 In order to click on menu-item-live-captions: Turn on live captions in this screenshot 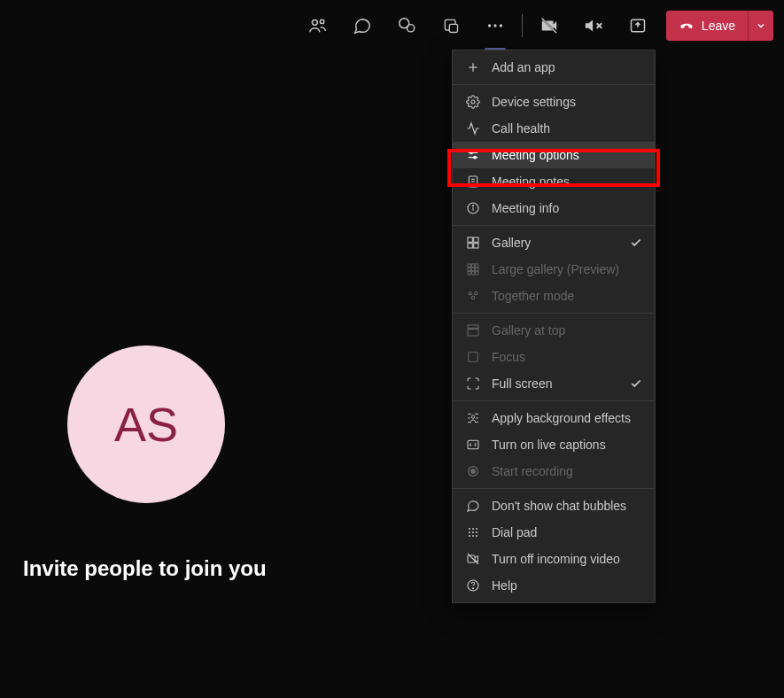, I will do `click(554, 445)`.